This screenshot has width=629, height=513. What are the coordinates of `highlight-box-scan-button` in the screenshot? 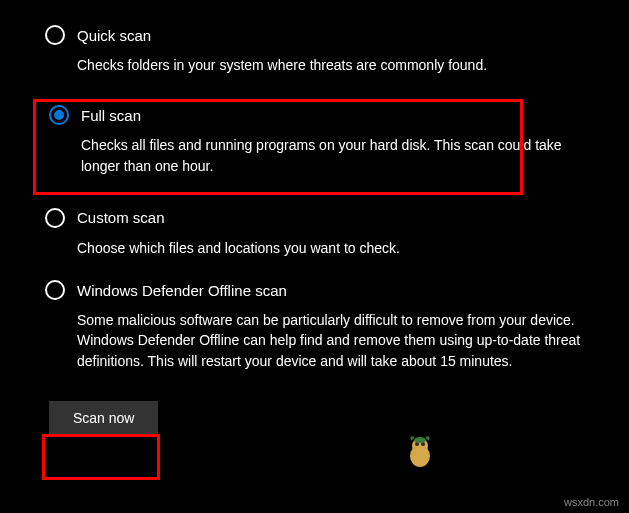 It's located at (101, 457).